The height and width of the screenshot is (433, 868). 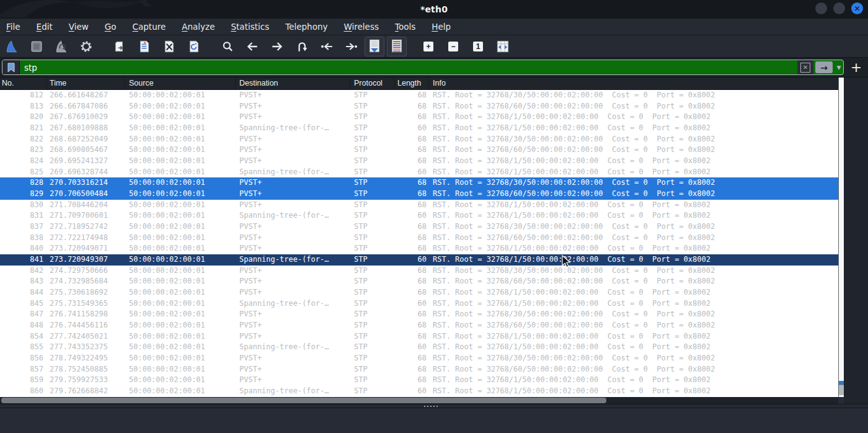 I want to click on normal-size-button: 1, so click(x=478, y=47).